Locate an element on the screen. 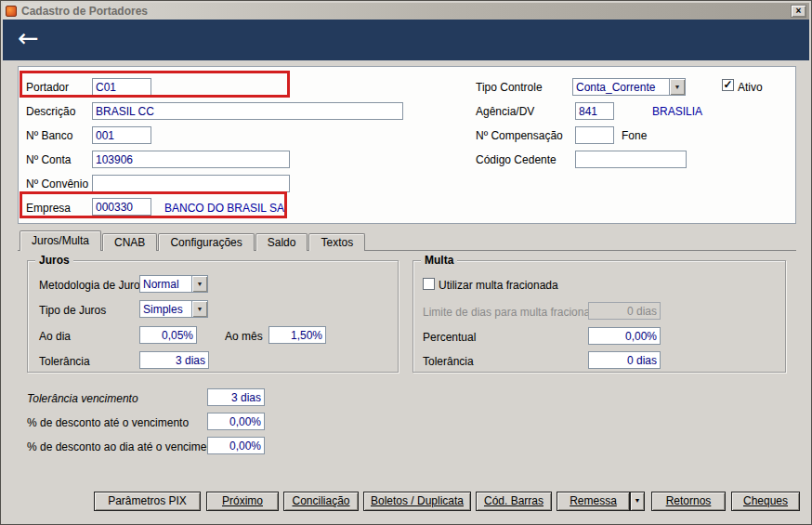 The height and width of the screenshot is (525, 812). cheques-button-label: Cheques is located at coordinates (766, 501).